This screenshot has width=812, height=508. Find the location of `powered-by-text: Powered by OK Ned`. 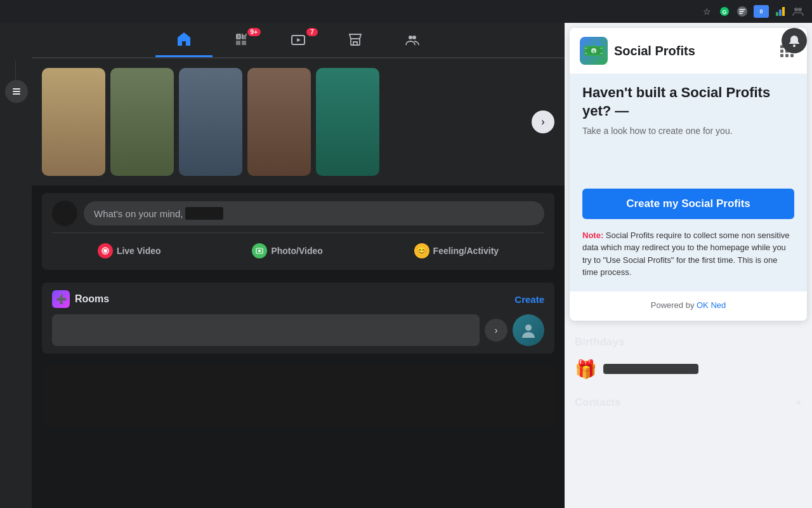

powered-by-text: Powered by OK Ned is located at coordinates (689, 305).